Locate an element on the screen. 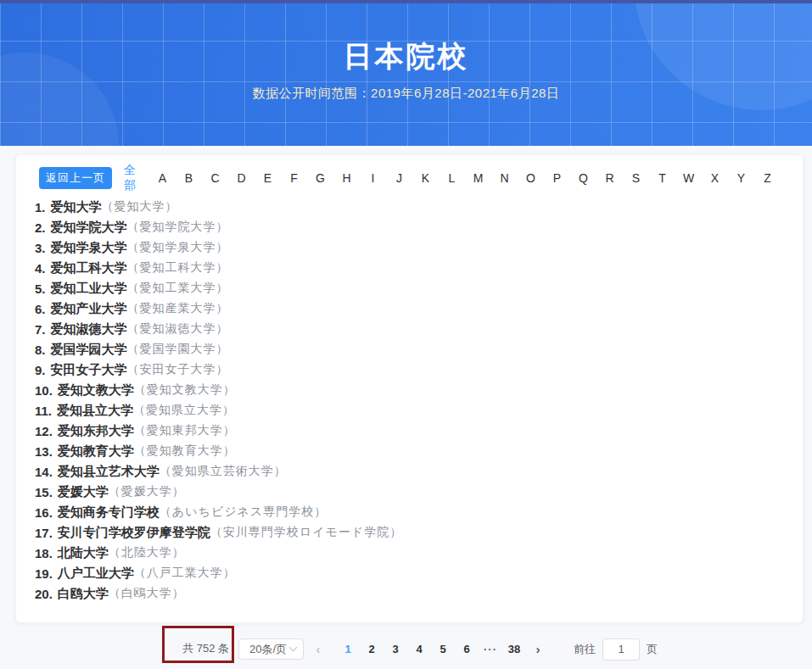 The height and width of the screenshot is (669, 812). list-item: 20.白鸥大学（白鴎大学） is located at coordinates (407, 594).